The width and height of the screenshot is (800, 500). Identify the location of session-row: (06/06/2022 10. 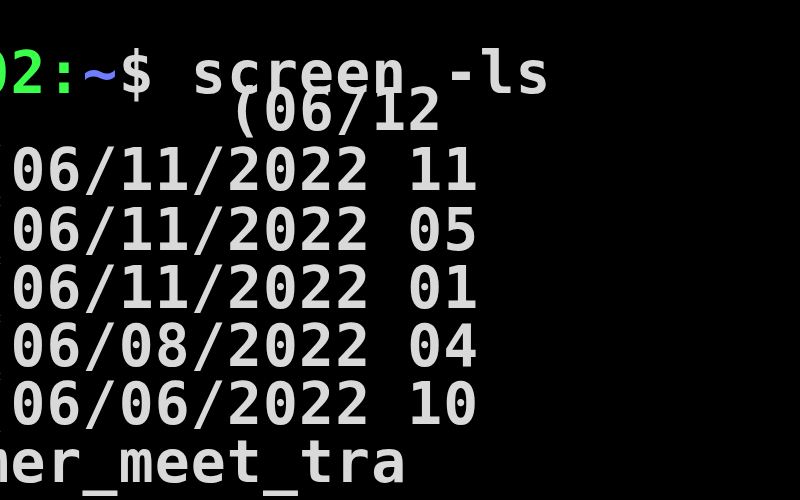
(400, 404).